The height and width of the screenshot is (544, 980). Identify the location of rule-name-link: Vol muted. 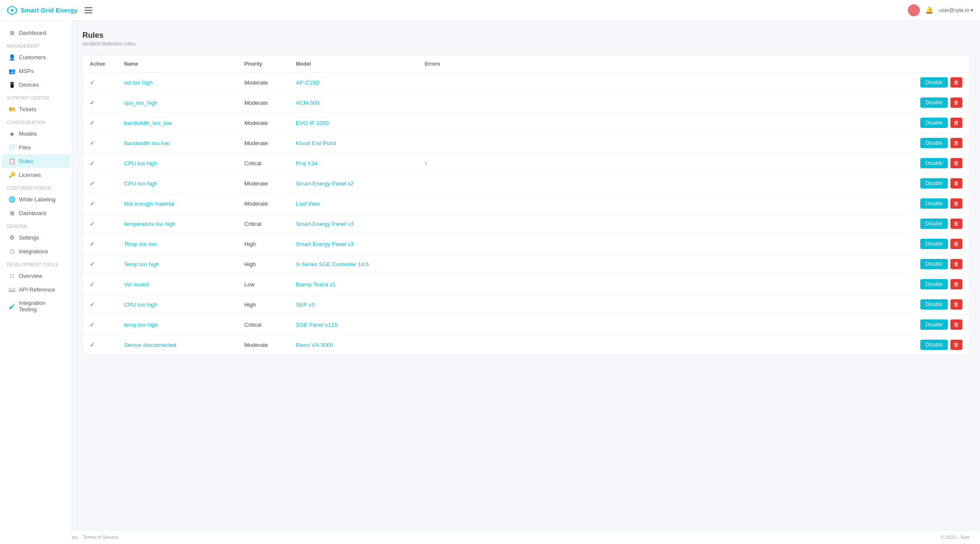
(137, 284).